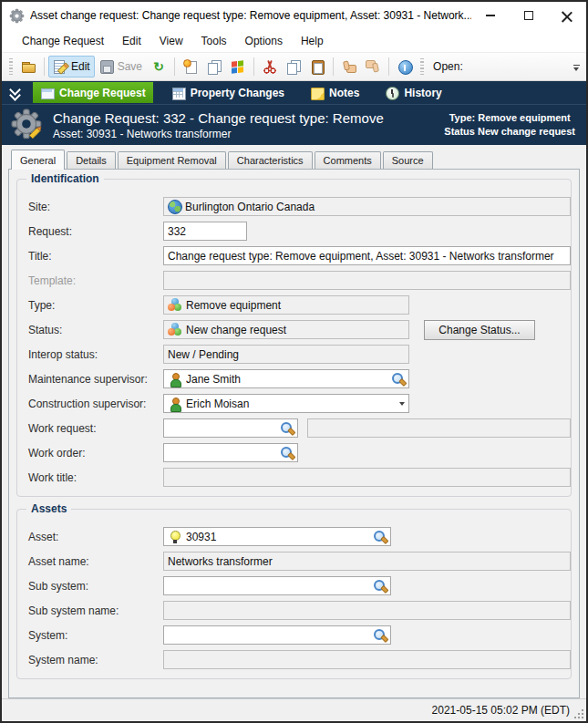  Describe the element at coordinates (214, 41) in the screenshot. I see `menu-tools: Tools` at that location.